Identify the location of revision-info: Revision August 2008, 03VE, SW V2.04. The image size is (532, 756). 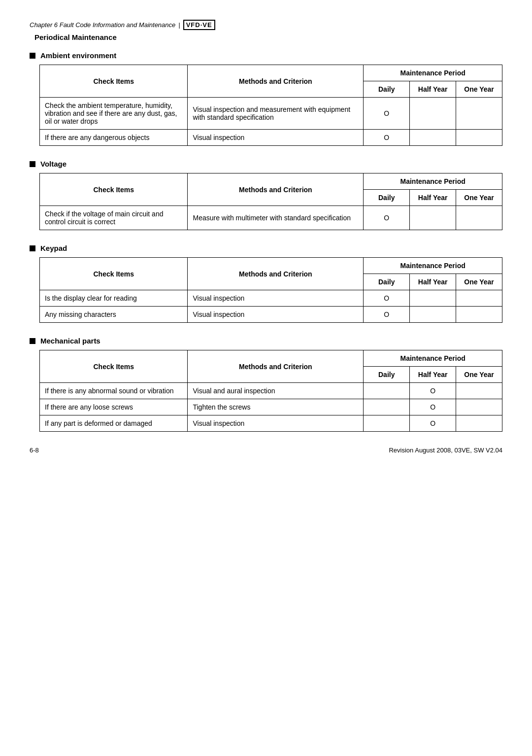
(445, 450).